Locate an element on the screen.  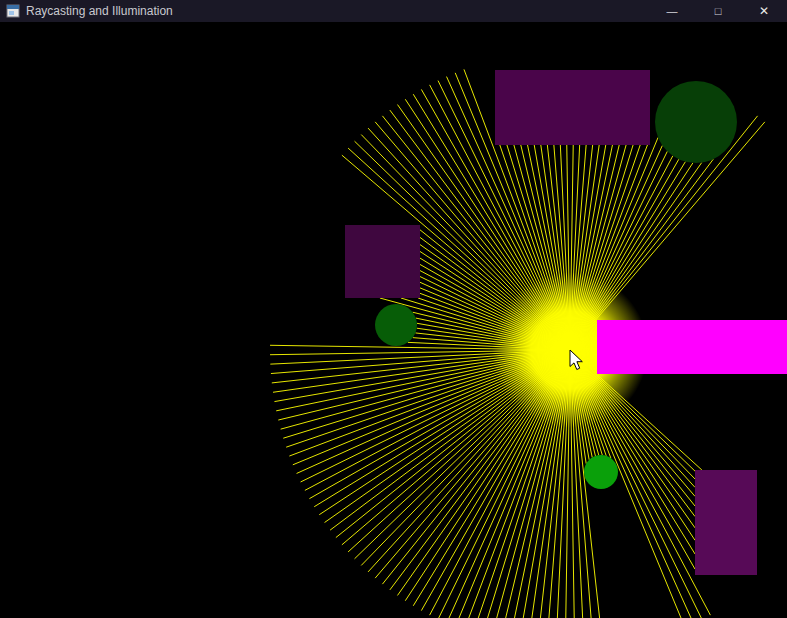
obstacle-green-circle-mid-left is located at coordinates (396, 325).